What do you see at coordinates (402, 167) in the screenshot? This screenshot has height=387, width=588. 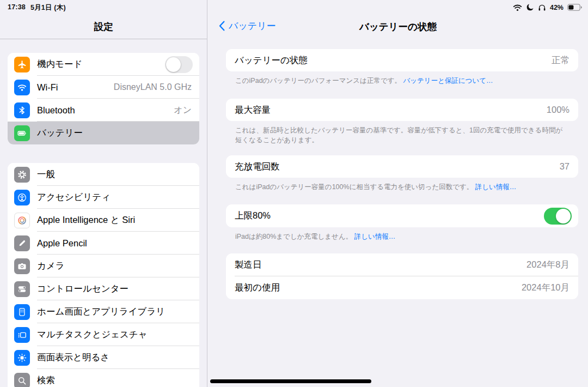 I see `charge-cycles-row: 充放電回数 37` at bounding box center [402, 167].